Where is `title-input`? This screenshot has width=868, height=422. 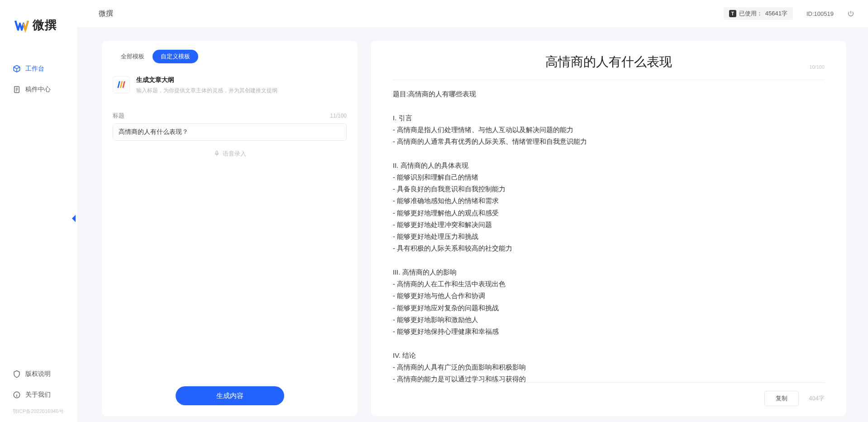 title-input is located at coordinates (230, 132).